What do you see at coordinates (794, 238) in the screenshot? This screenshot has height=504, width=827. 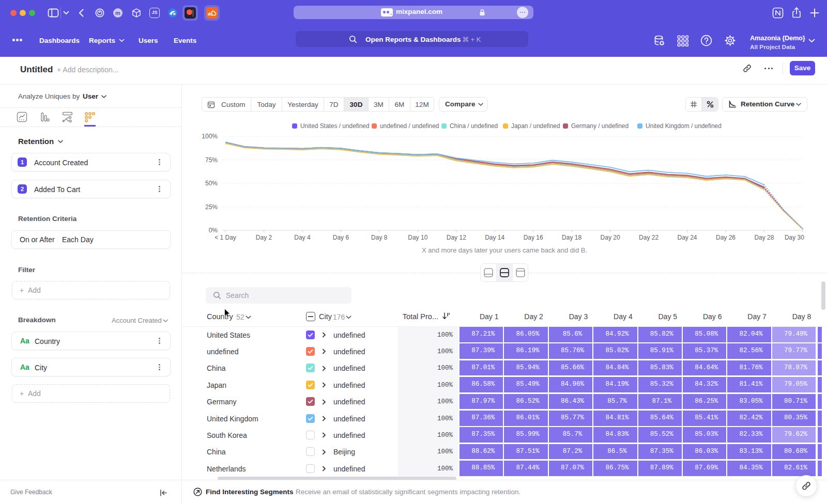 I see `svg-text: Day 30` at bounding box center [794, 238].